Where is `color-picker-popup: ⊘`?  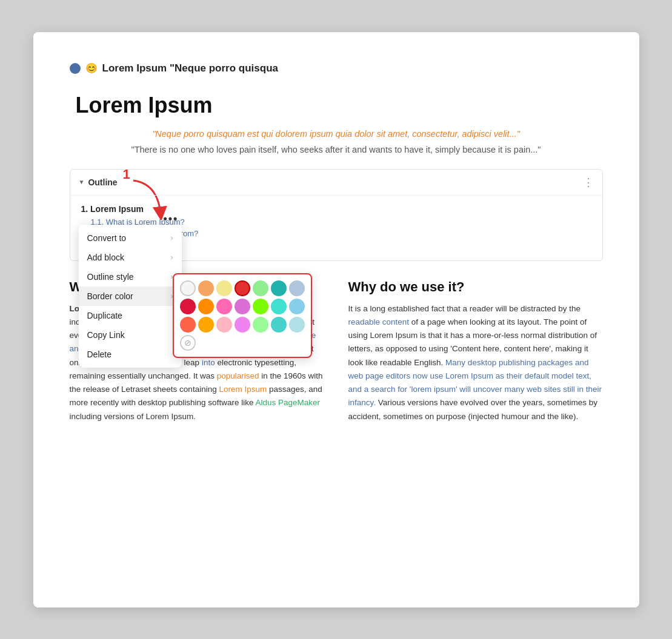
color-picker-popup: ⊘ is located at coordinates (242, 316).